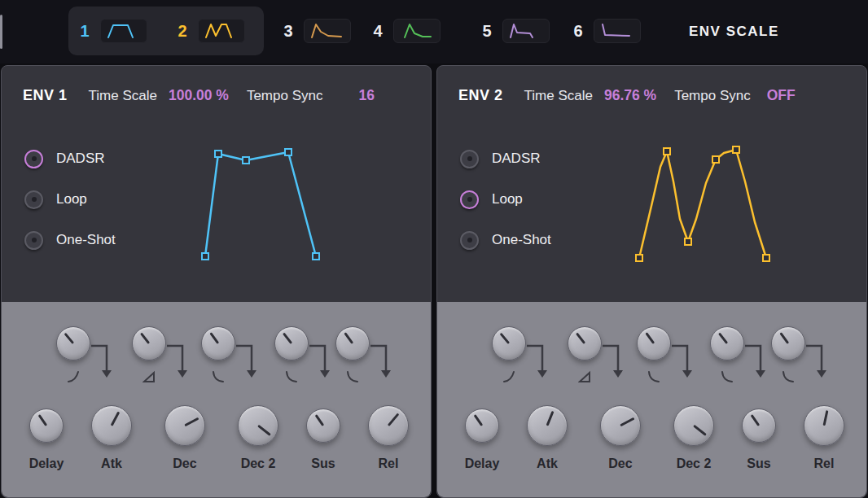 This screenshot has width=868, height=498. I want to click on env-1-curve-display, so click(269, 203).